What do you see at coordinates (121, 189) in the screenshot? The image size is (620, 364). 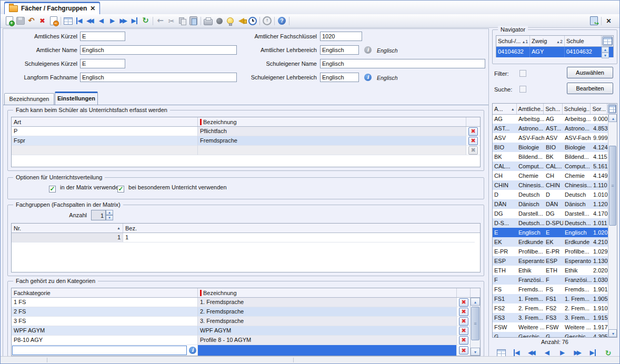 I see `besonderer-unterricht-checkbox` at bounding box center [121, 189].